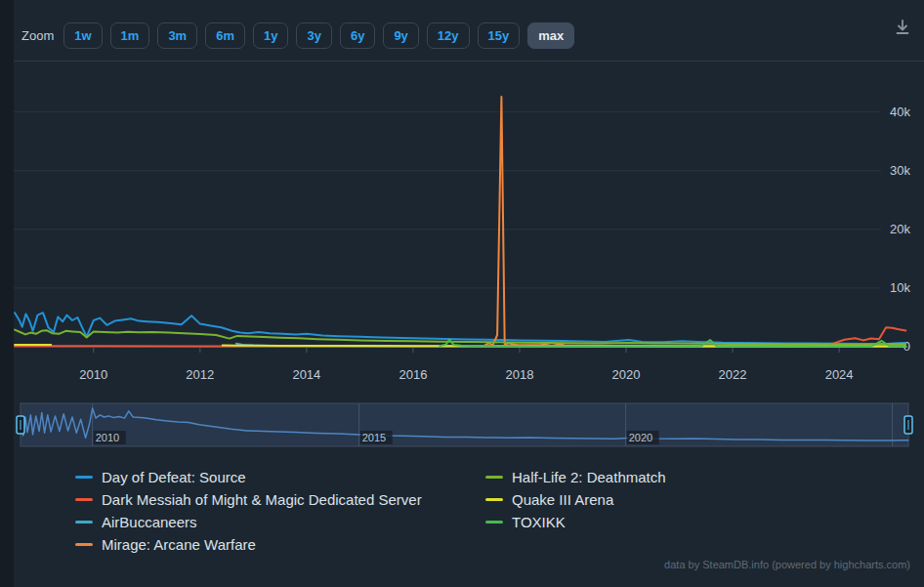 The height and width of the screenshot is (587, 924). Describe the element at coordinates (641, 438) in the screenshot. I see `navigator-axis-label: 2020` at that location.